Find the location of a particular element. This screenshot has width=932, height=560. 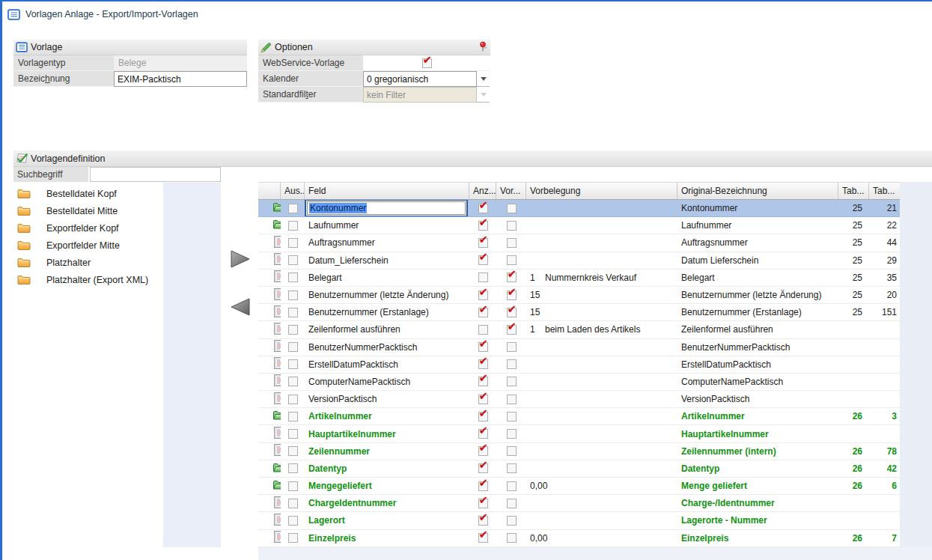

column-header: Anz... is located at coordinates (483, 190).